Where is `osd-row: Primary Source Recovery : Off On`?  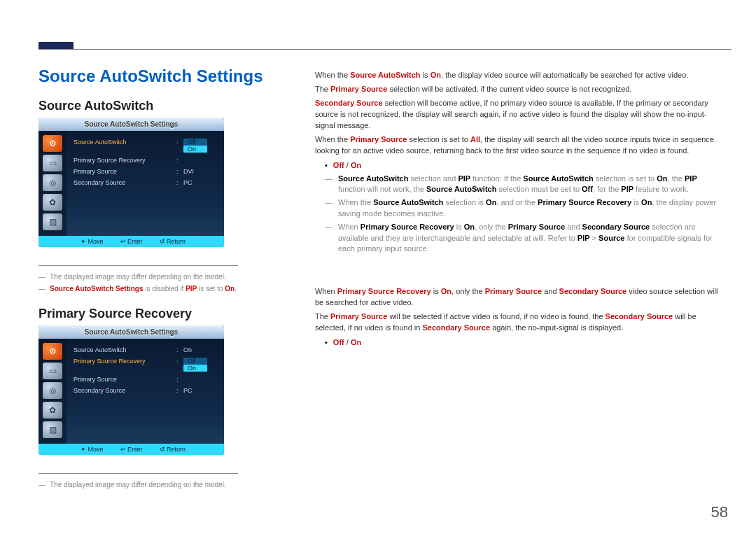 osd-row: Primary Source Recovery : Off On is located at coordinates (146, 365).